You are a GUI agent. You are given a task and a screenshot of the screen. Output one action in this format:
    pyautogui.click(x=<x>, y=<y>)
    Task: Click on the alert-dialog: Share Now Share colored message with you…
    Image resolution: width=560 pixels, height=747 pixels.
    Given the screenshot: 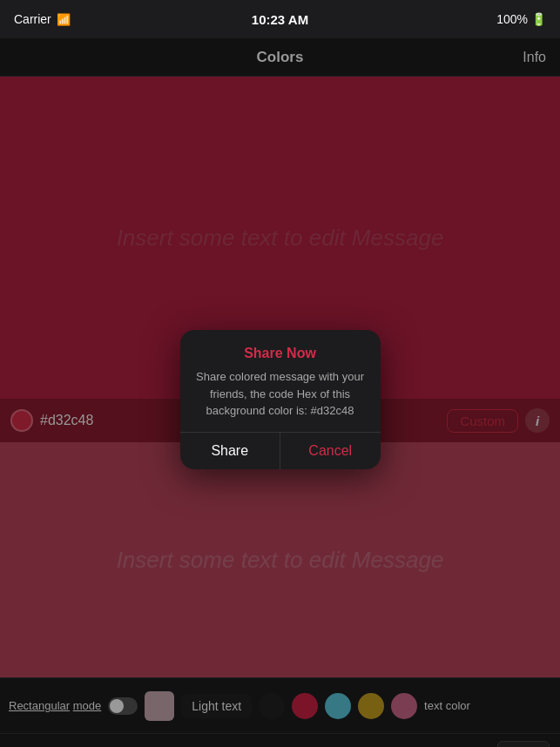 What is the action you would take?
    pyautogui.click(x=280, y=400)
    